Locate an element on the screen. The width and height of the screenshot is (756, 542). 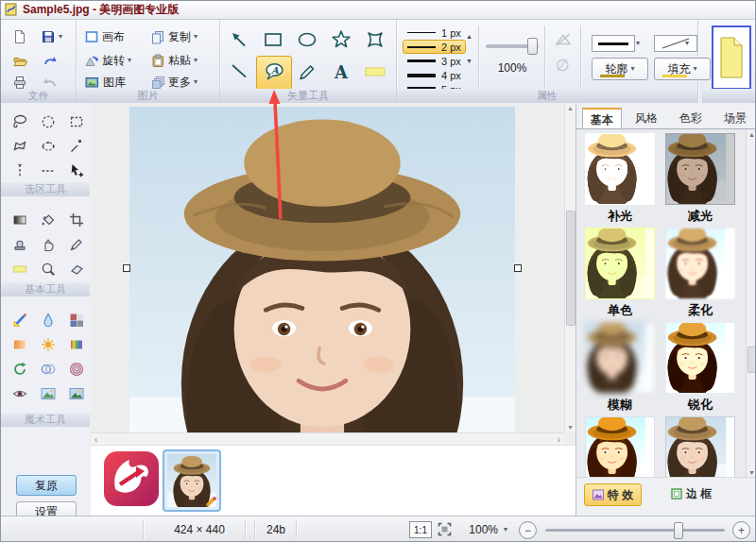
move-selection-tool is located at coordinates (77, 171).